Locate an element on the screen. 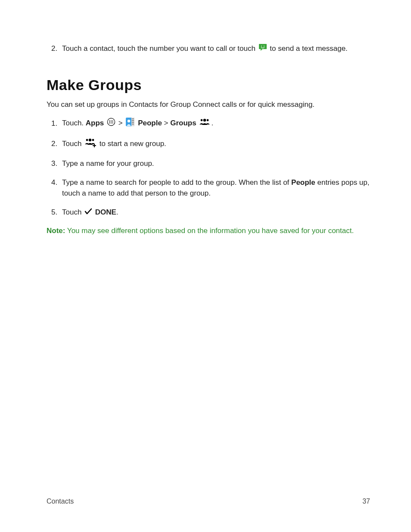  step-text: Type a name for your group. is located at coordinates (108, 164).